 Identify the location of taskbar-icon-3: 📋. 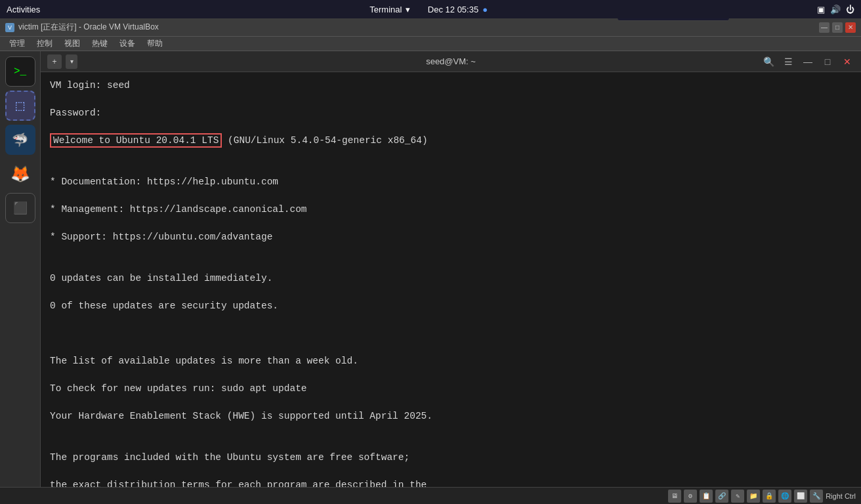
(706, 496).